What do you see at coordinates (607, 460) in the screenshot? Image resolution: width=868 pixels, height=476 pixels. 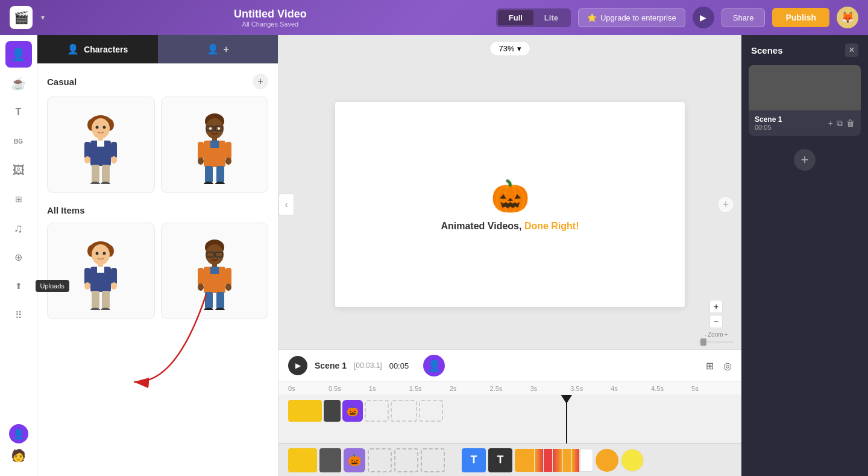 I see `bottom-circle-orange` at bounding box center [607, 460].